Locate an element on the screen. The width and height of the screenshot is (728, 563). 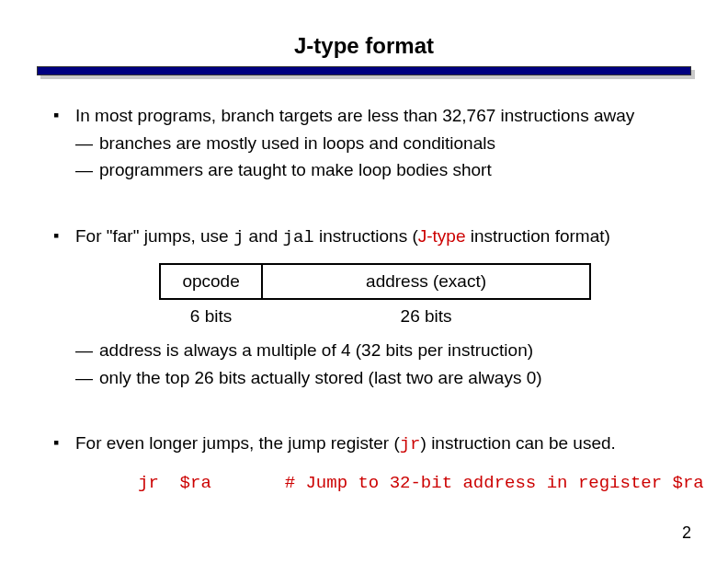
bullet-2-mid: and is located at coordinates (263, 236).